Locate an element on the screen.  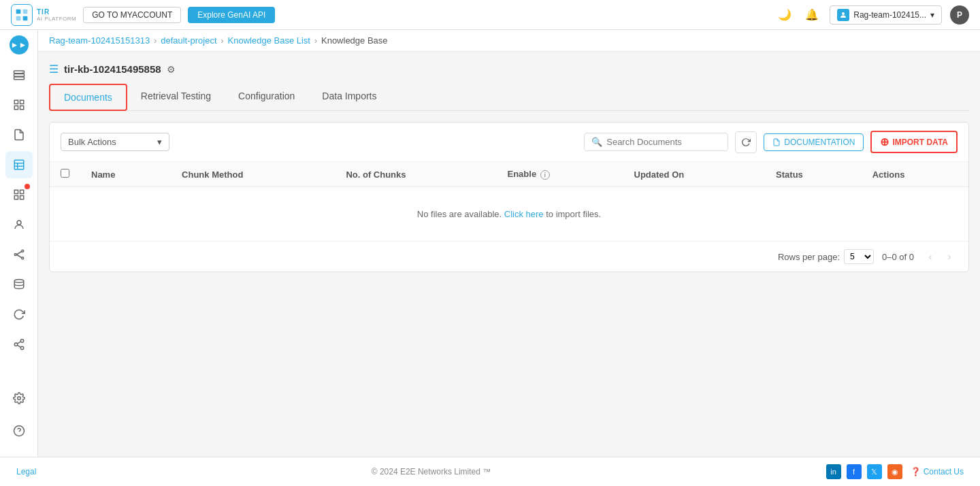
bulk-actions-dropdown: Bulk Actions ▾ is located at coordinates (115, 142).